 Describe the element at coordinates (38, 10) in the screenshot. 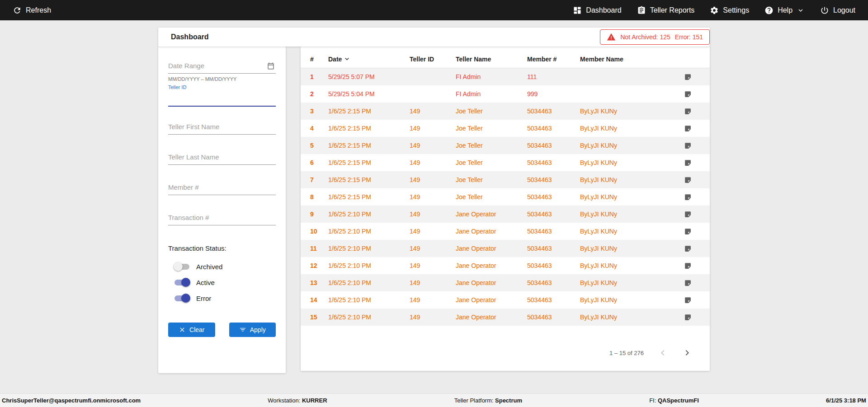

I see `refresh-label: Refresh` at that location.